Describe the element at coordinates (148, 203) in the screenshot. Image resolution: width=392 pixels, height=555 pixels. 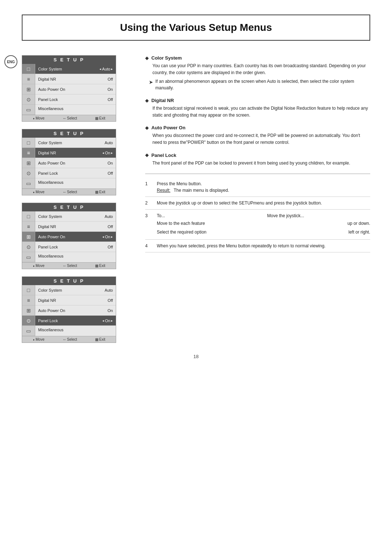
I see `step-number-1: 2` at that location.